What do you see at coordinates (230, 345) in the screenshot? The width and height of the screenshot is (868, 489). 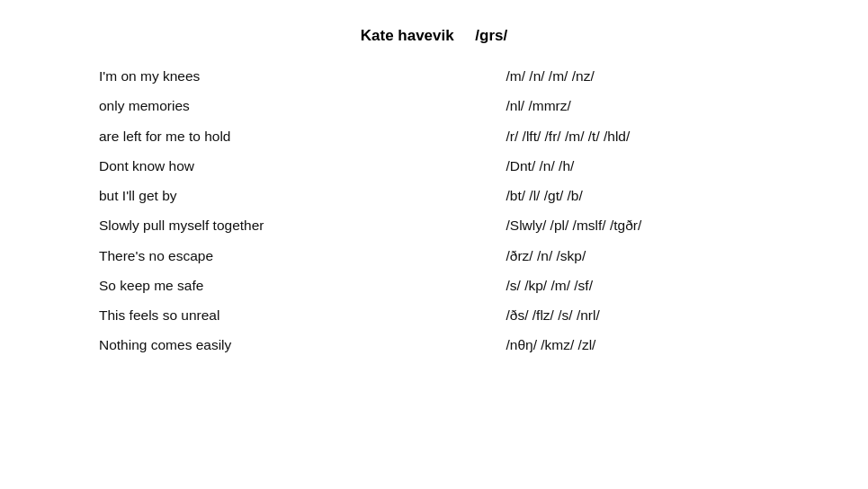 I see `lyric-text-9: Nothing comes easily` at bounding box center [230, 345].